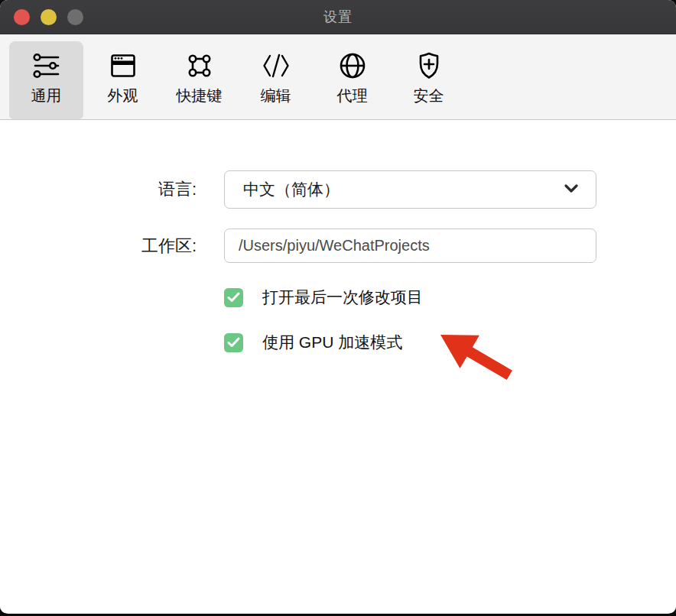 The width and height of the screenshot is (676, 616). What do you see at coordinates (332, 342) in the screenshot?
I see `gpu-acceleration-label: 使用 GPU 加速模式` at bounding box center [332, 342].